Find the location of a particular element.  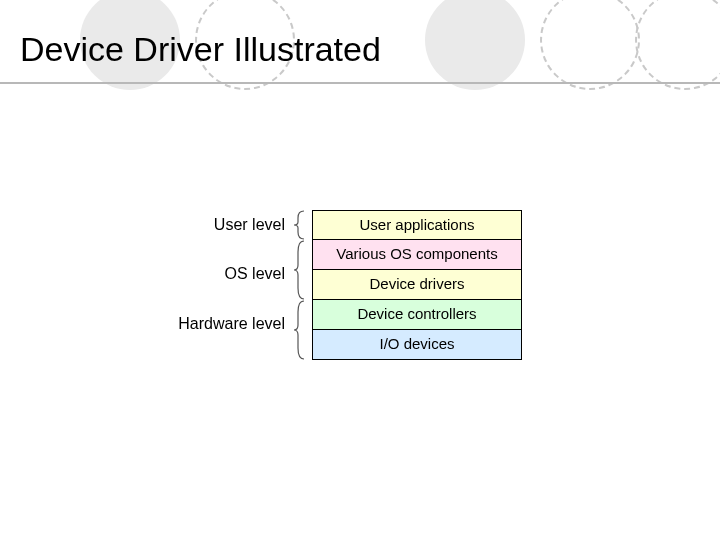

box-user-applications: User applications is located at coordinates (417, 225).